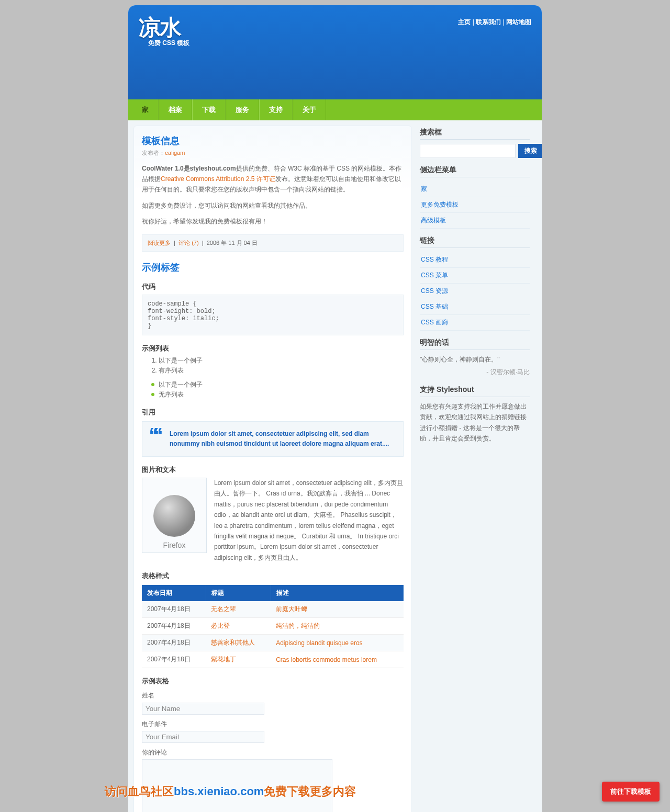 The width and height of the screenshot is (670, 812). I want to click on post-p3: 祝你好运，希望你发现我的免费模板很有用！, so click(273, 221).